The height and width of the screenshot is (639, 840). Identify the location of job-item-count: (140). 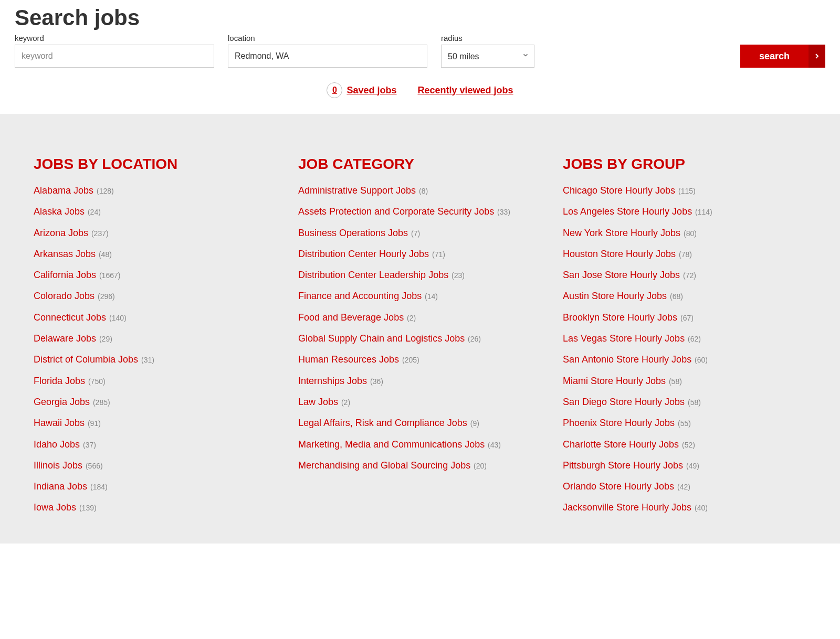
(117, 318).